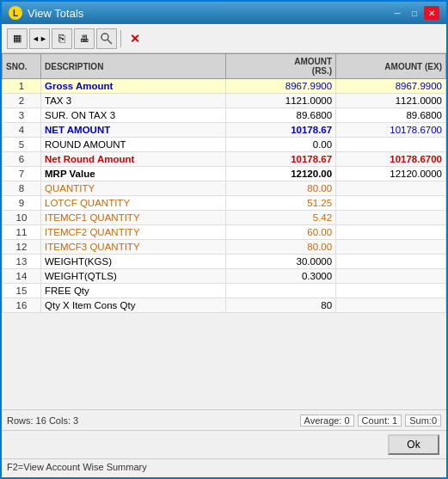 This screenshot has width=448, height=479. What do you see at coordinates (281, 144) in the screenshot?
I see `cell-amount: 0.00` at bounding box center [281, 144].